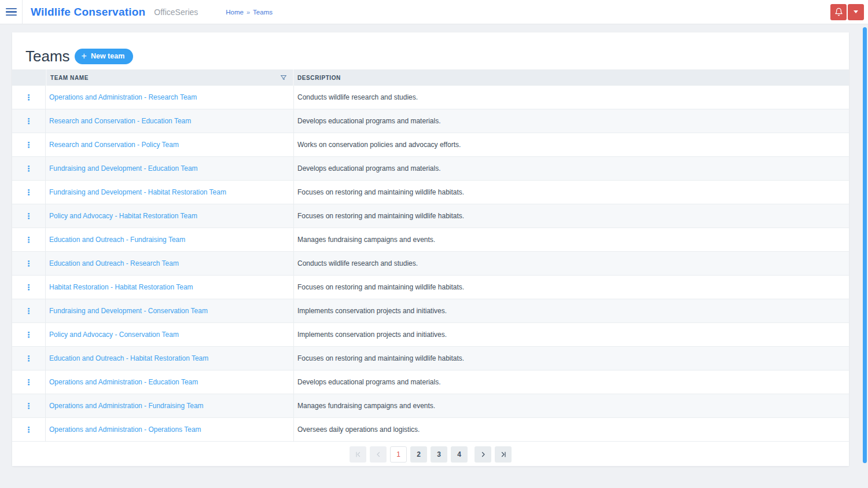 This screenshot has height=488, width=868. What do you see at coordinates (381, 358) in the screenshot?
I see `team-description: Focuses on restoring and maintaining wil…` at bounding box center [381, 358].